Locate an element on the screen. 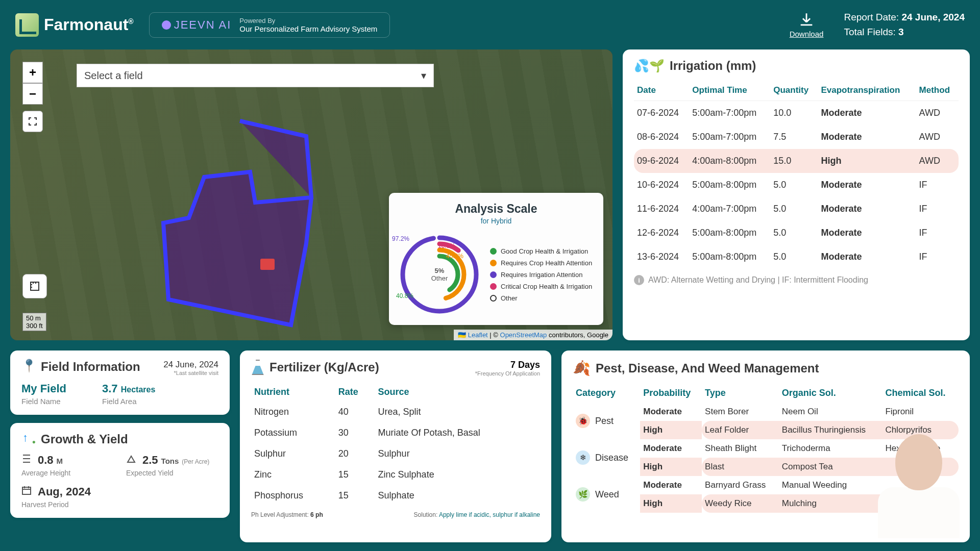 This screenshot has height=551, width=980. solution-label: Solution: is located at coordinates (427, 515).